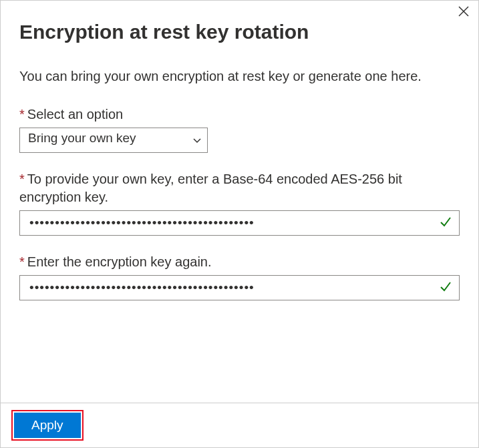  I want to click on dialog-footer: Apply, so click(239, 425).